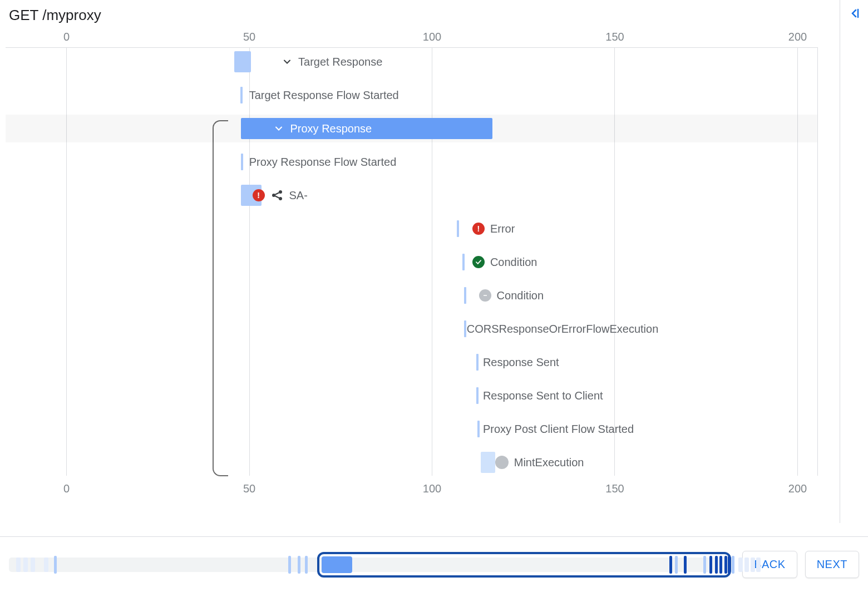 This screenshot has width=868, height=592. What do you see at coordinates (412, 329) in the screenshot?
I see `gantt-row: CORSResponseOrErrorFlowExecution` at bounding box center [412, 329].